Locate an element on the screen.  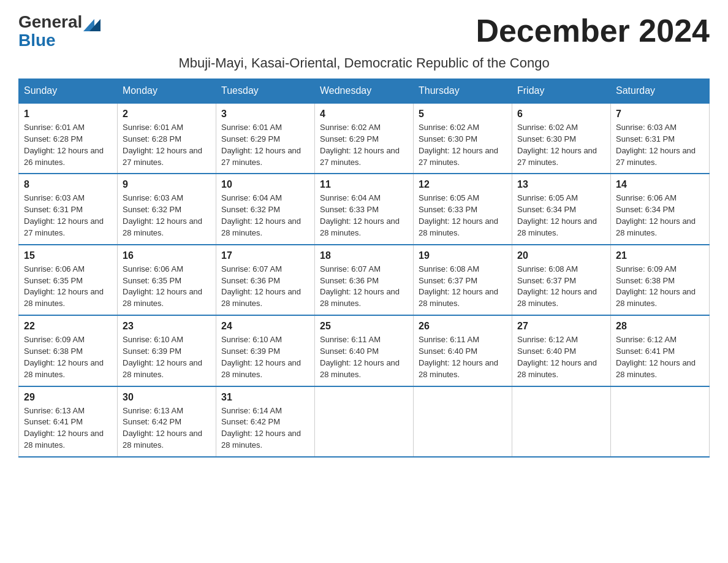
day-number: 28 is located at coordinates (660, 326).